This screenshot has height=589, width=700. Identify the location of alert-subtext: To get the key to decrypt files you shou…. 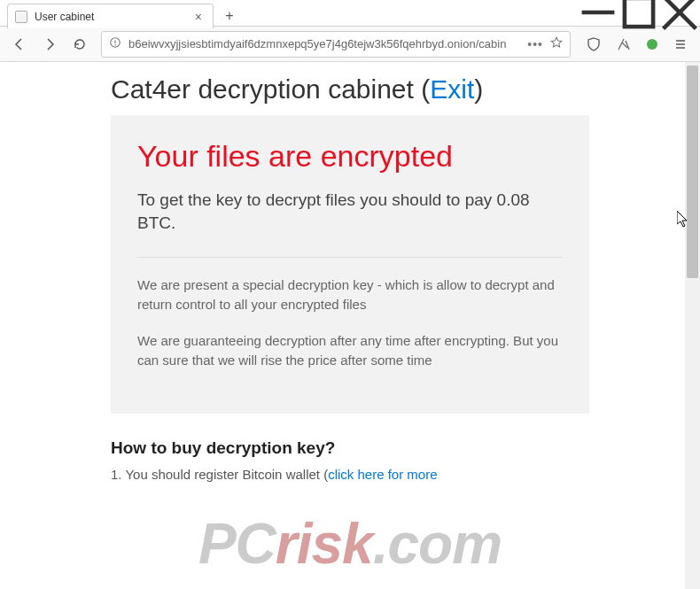
(350, 223).